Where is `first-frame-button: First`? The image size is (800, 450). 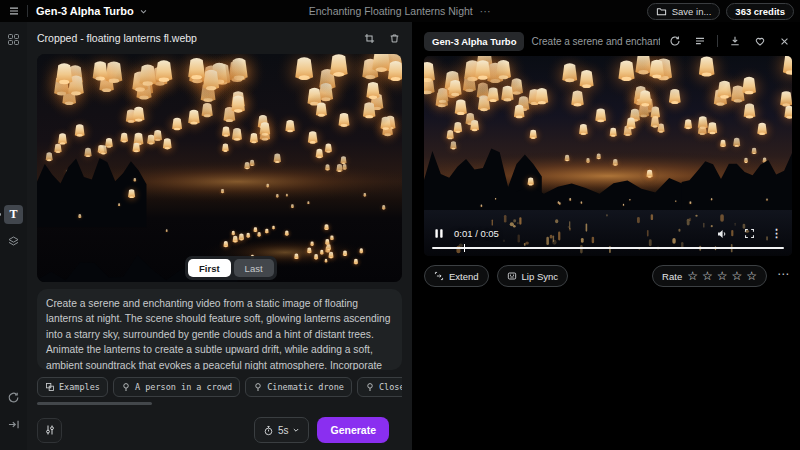 first-frame-button: First is located at coordinates (210, 268).